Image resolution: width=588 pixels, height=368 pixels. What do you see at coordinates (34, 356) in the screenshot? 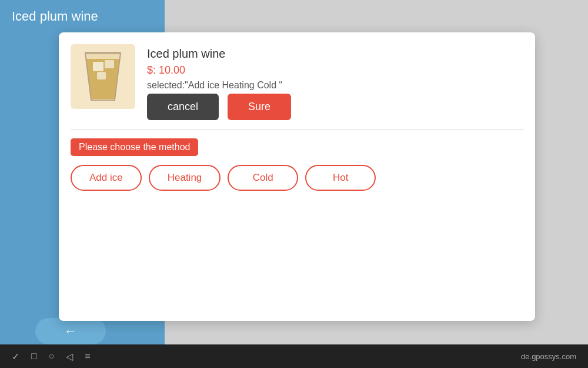
I see `square-icon: □` at bounding box center [34, 356].